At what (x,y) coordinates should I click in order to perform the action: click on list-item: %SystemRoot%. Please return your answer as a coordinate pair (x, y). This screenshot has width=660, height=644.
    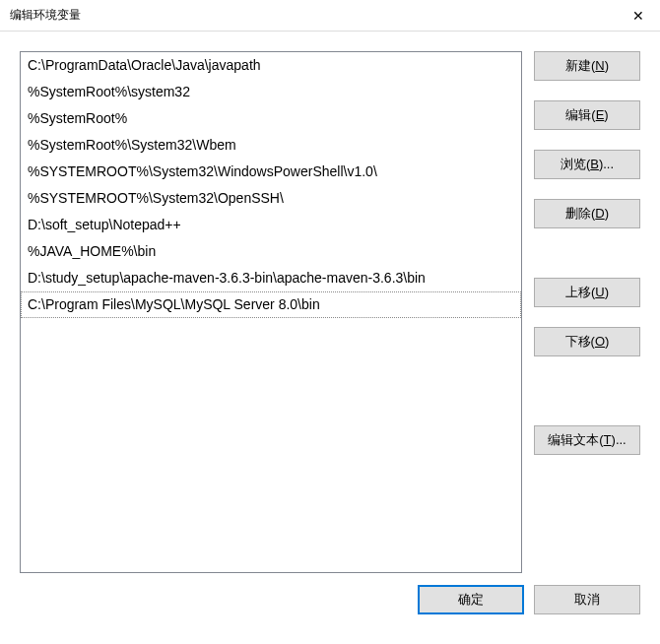
    Looking at the image, I should click on (271, 118).